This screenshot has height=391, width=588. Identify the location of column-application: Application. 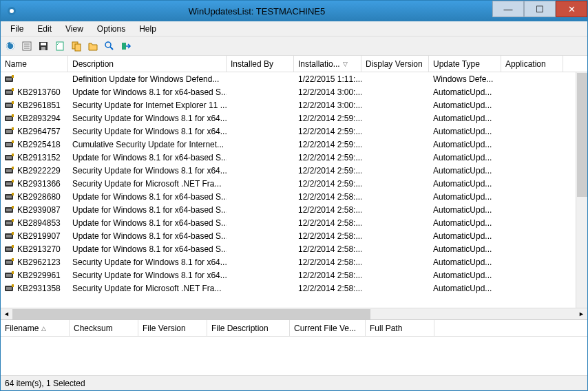
(532, 63).